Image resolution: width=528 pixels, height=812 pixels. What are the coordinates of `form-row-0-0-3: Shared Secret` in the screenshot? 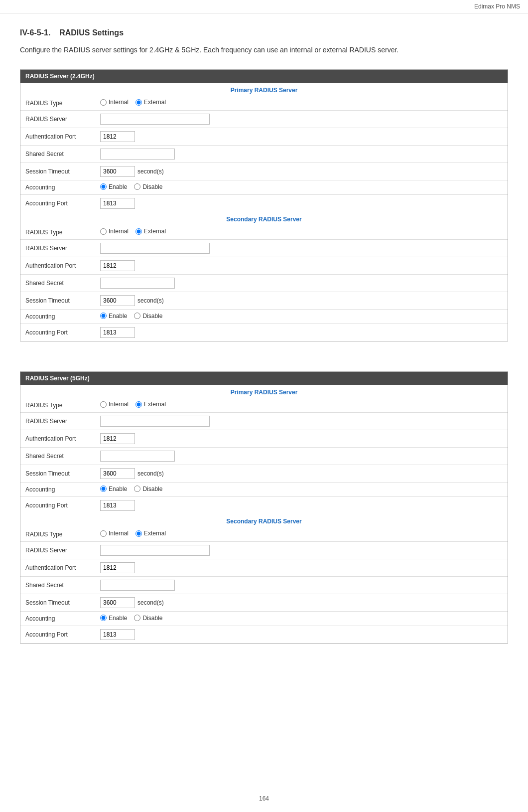 It's located at (264, 154).